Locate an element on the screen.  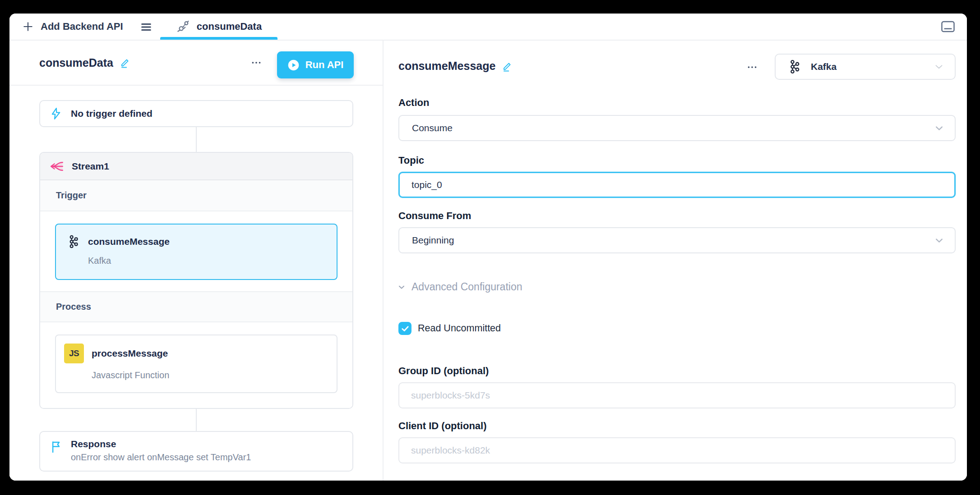
play-icon is located at coordinates (293, 65).